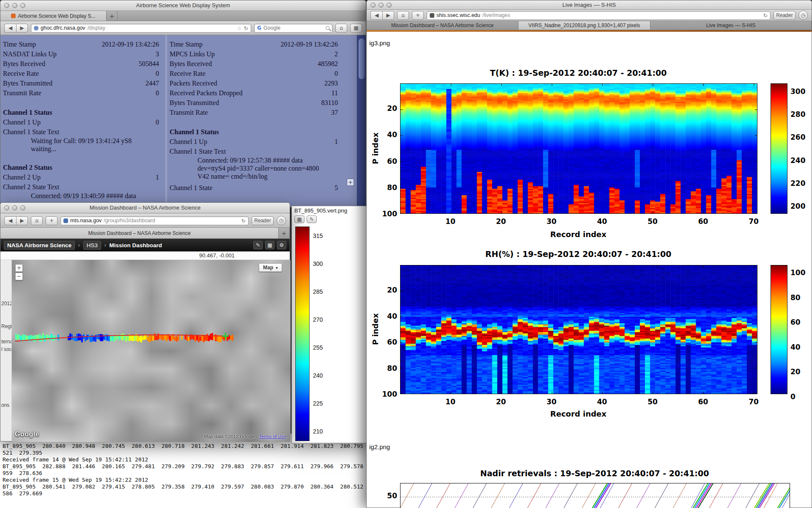  I want to click on tab-label: Airborne Science Web Display S..., so click(57, 16).